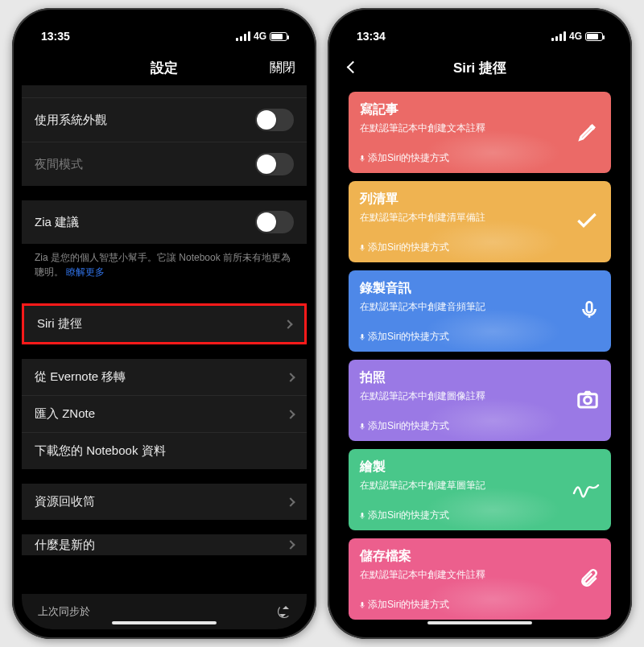 The image size is (644, 647). Describe the element at coordinates (164, 545) in the screenshot. I see `row-whatsnew: 什麼是新的` at that location.